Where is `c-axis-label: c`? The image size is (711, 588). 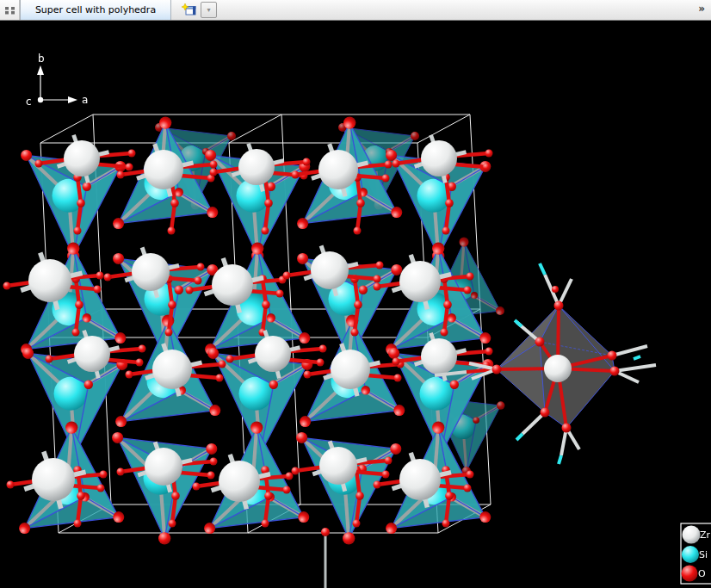
c-axis-label: c is located at coordinates (29, 102).